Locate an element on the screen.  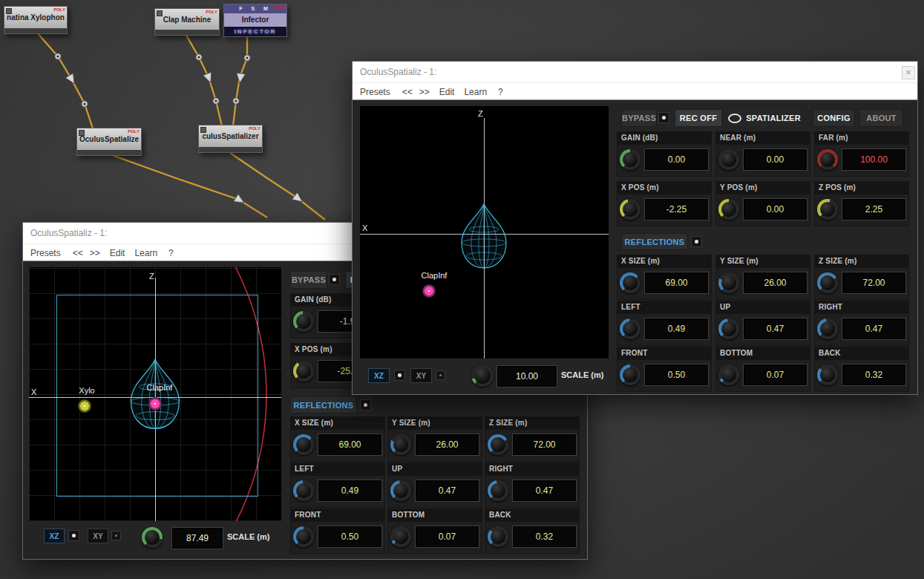
node-spatializer-2: POLY culusSpatializer is located at coordinates (230, 139).